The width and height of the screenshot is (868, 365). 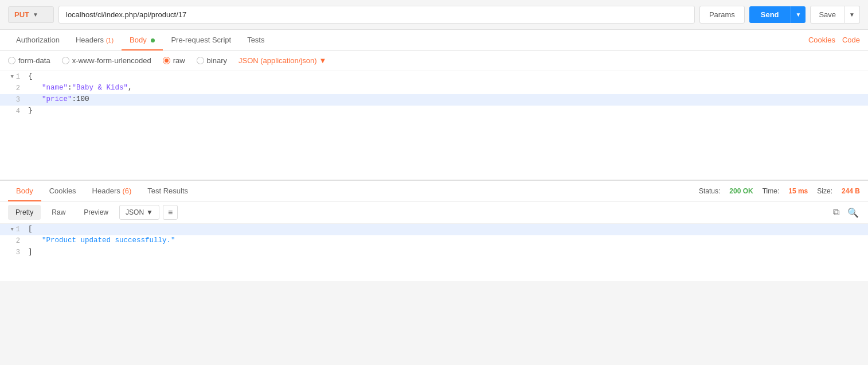 I want to click on code-link: Code, so click(x=851, y=40).